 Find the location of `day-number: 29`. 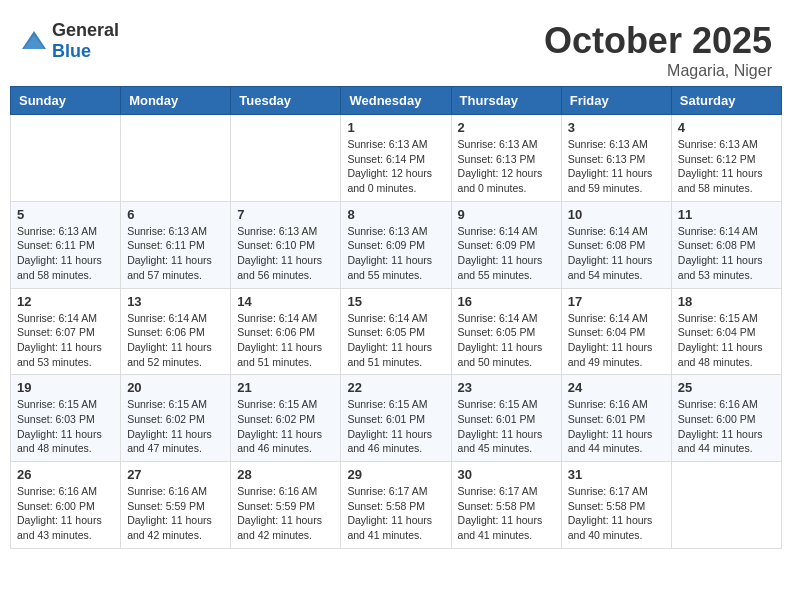

day-number: 29 is located at coordinates (396, 474).